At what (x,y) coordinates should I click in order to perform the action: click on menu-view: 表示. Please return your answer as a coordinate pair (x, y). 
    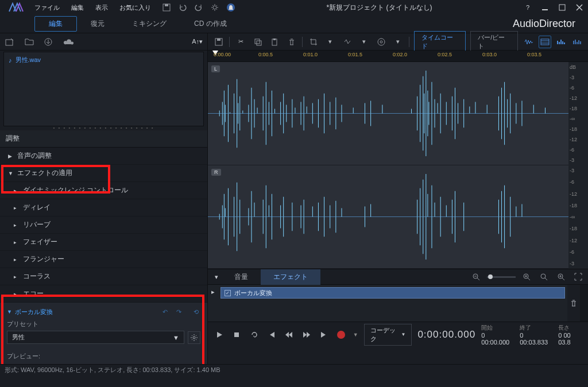
    Looking at the image, I should click on (102, 8).